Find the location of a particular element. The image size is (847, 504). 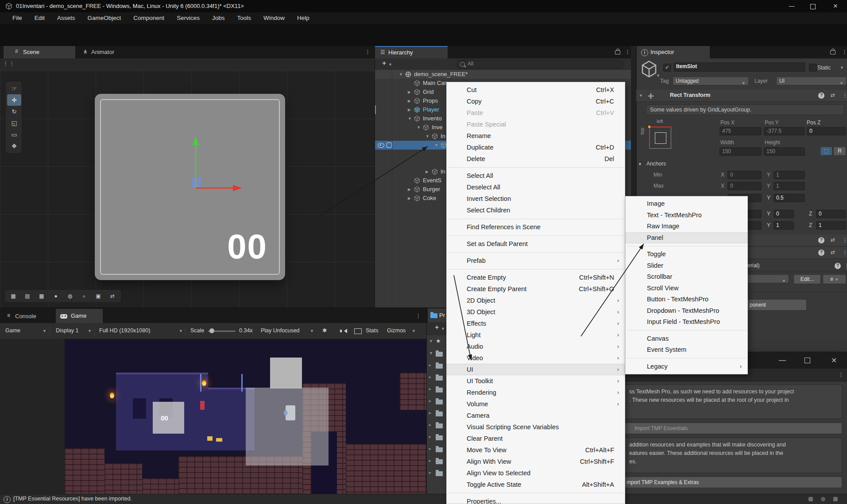

tab-animator: ⋔ Animator is located at coordinates (108, 52).